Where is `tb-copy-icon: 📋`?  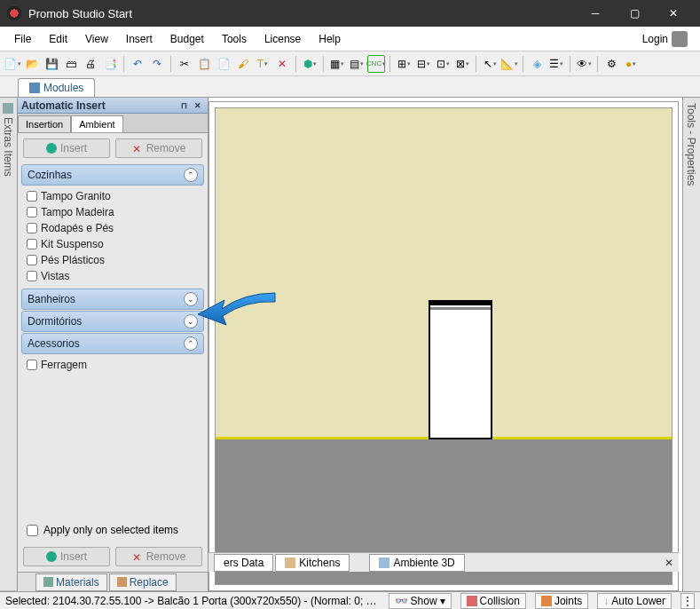 tb-copy-icon: 📋 is located at coordinates (204, 64).